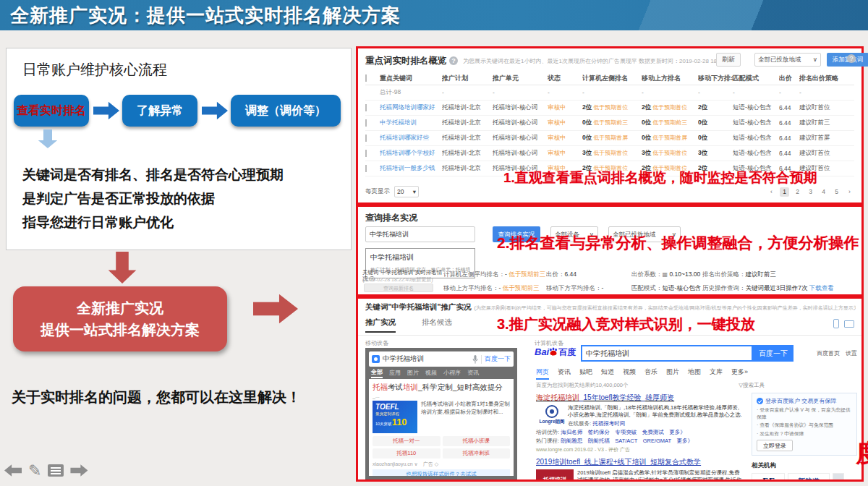 The height and width of the screenshot is (486, 868). Describe the element at coordinates (407, 453) in the screenshot. I see `sitelink-button: 托福110` at that location.